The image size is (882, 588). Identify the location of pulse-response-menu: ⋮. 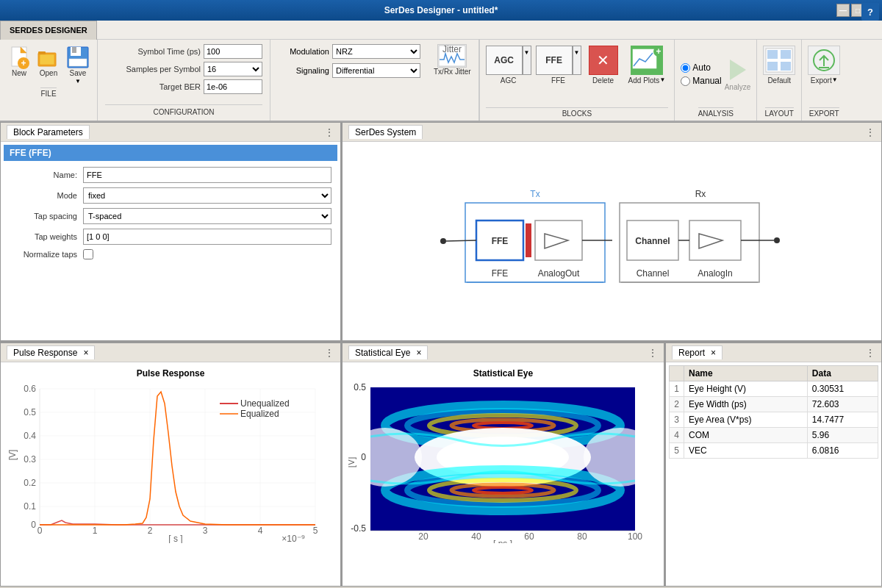
(329, 353).